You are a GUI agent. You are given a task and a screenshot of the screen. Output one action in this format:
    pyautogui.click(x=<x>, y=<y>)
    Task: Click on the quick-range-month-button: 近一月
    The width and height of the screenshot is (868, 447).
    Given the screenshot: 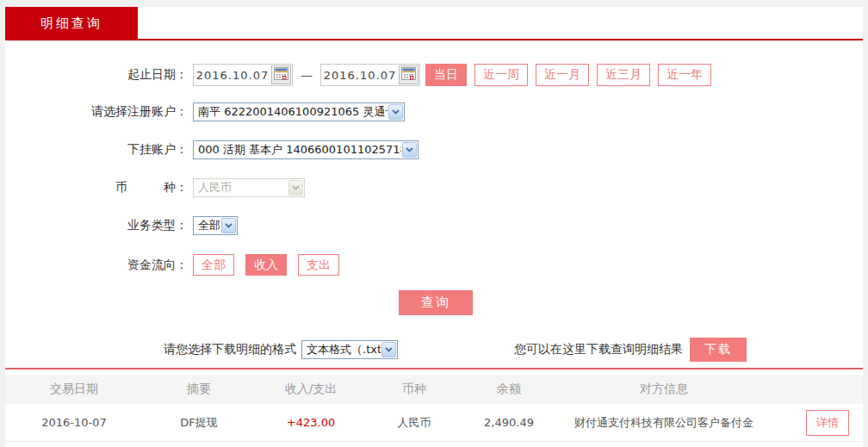 What is the action you would take?
    pyautogui.click(x=562, y=75)
    